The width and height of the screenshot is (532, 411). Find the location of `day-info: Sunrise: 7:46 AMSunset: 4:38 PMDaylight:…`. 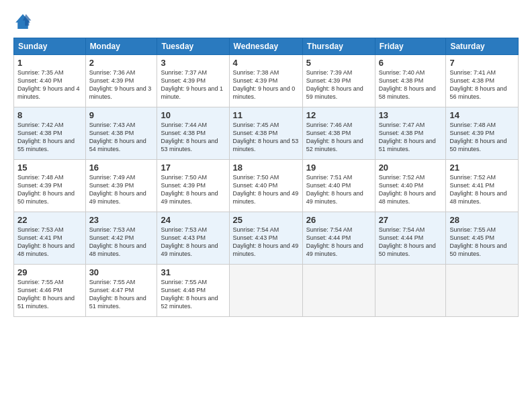

day-info: Sunrise: 7:46 AMSunset: 4:38 PMDaylight:… is located at coordinates (339, 137).